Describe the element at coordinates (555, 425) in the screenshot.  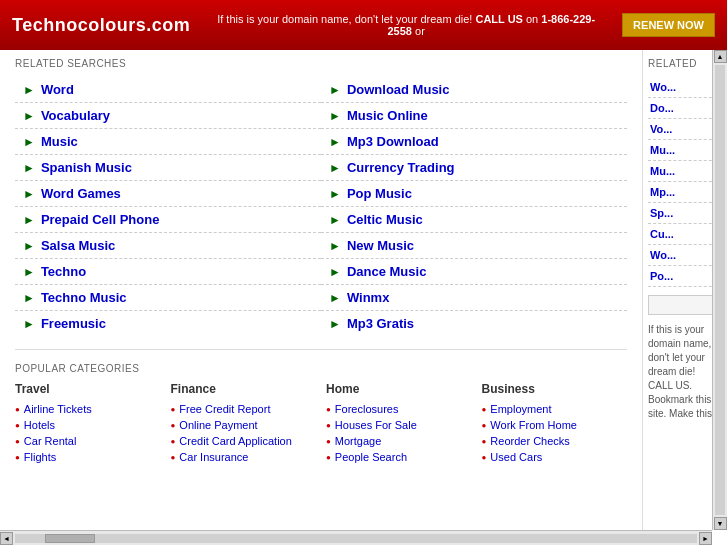
I see `list-item: ●Work From Home` at that location.